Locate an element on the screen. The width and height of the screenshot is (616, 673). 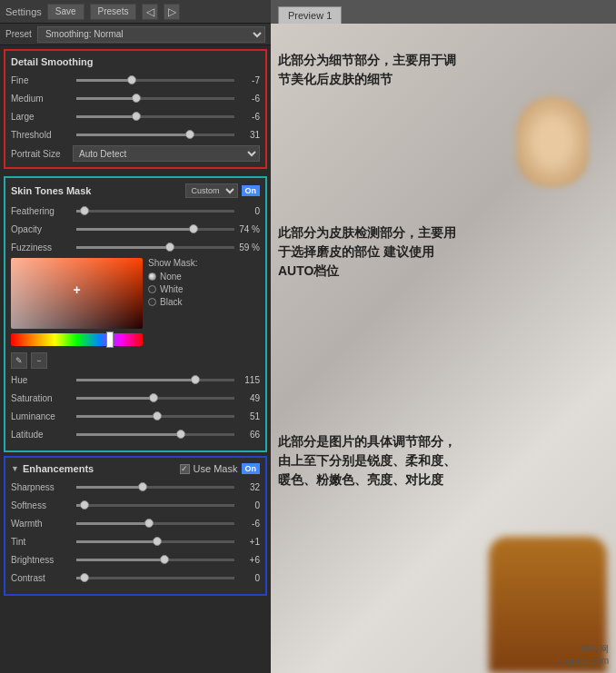
detail-smoothing-section: Detail Smoothing Fine -7 Medium -6 Large is located at coordinates (135, 109).